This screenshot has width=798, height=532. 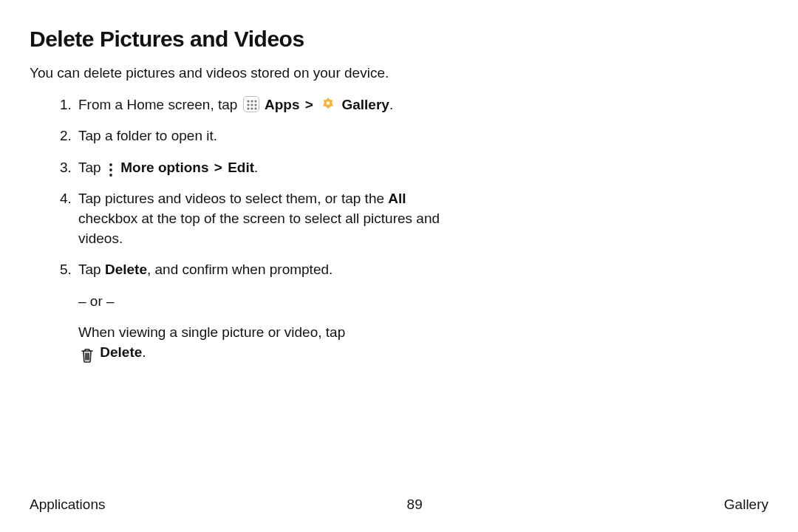 I want to click on step-5-a: Tap, so click(x=92, y=269).